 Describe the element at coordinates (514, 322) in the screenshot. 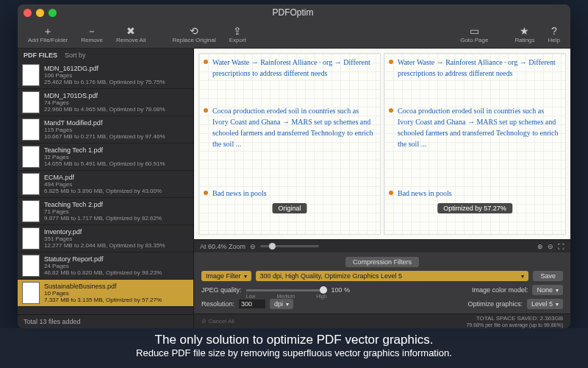

I see `footer-stats: TOTAL SPACE SAVED: 2.363GB 79.68% per fi…` at that location.